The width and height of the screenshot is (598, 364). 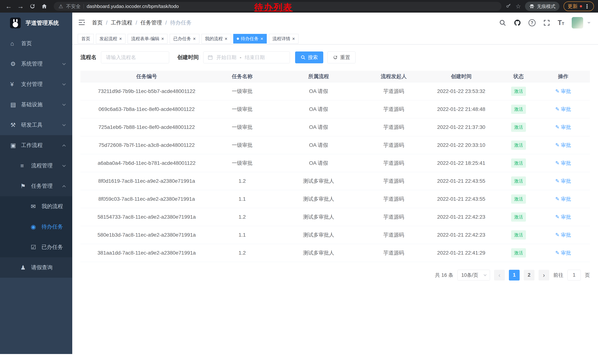 What do you see at coordinates (36, 64) in the screenshot?
I see `sidebar-item-system: ⚙ 系统管理` at bounding box center [36, 64].